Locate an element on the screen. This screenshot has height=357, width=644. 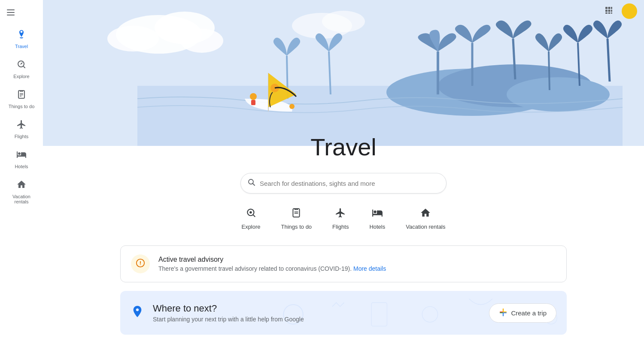
sidebar-item-flights: Flights is located at coordinates (21, 129).